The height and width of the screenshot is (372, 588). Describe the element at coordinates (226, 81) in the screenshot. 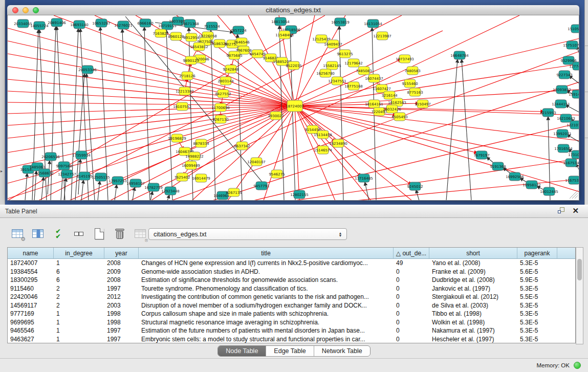

I see `graph-node: 2803144` at that location.